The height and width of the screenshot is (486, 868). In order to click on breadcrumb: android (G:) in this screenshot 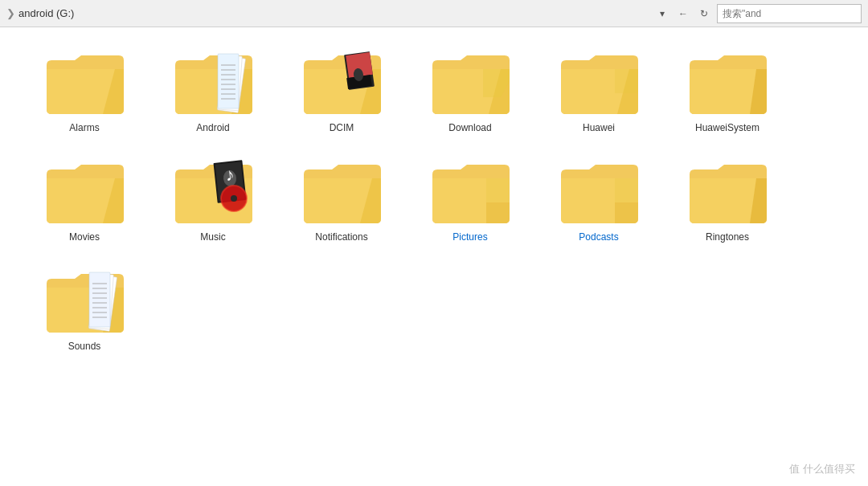, I will do `click(334, 13)`.